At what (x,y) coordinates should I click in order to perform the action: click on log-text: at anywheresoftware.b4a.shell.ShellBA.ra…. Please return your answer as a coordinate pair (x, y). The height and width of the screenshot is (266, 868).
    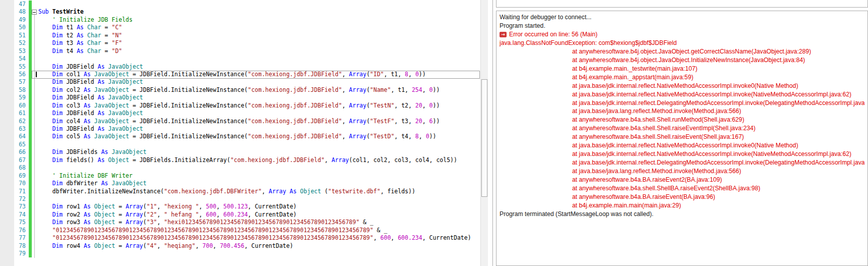
    Looking at the image, I should click on (666, 188).